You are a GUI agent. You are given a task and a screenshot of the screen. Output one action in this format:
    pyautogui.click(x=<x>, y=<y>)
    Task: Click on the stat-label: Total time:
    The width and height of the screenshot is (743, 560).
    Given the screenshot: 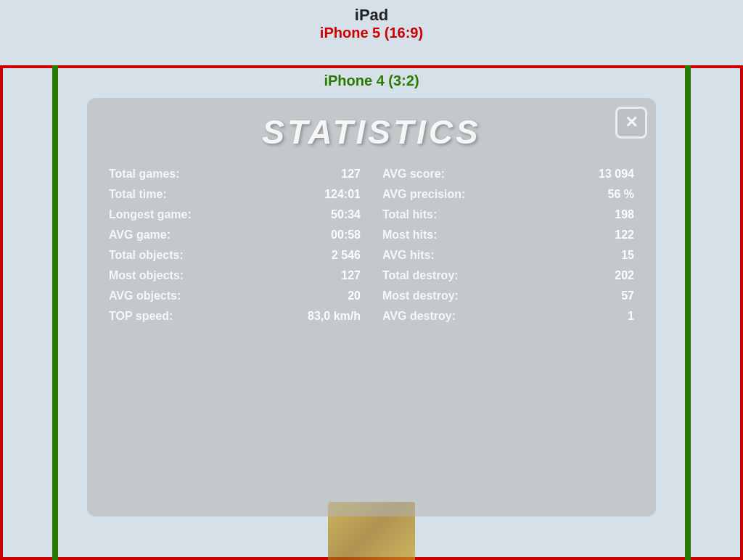 What is the action you would take?
    pyautogui.click(x=138, y=194)
    